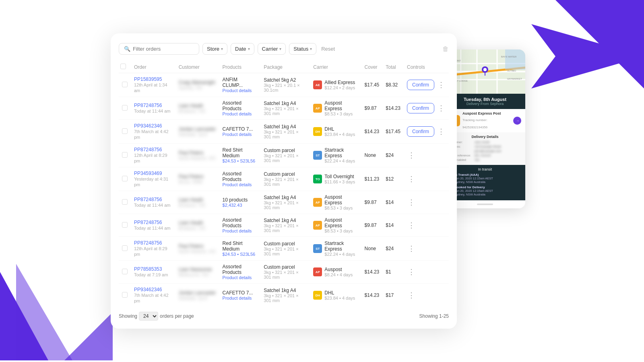 This screenshot has width=644, height=362. What do you see at coordinates (149, 316) in the screenshot?
I see `per-page-dropdown: 24 48 96` at bounding box center [149, 316].